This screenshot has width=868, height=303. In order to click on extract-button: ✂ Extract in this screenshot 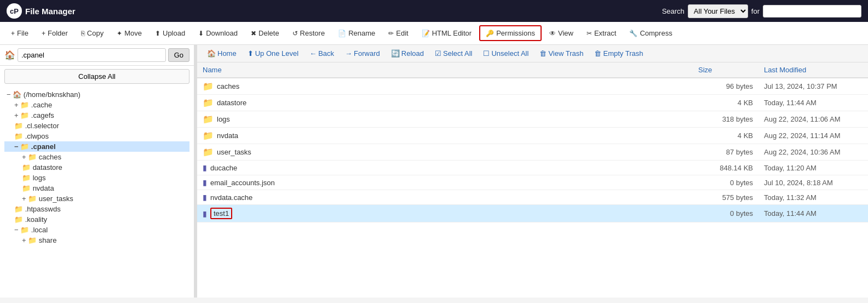, I will do `click(601, 33)`.